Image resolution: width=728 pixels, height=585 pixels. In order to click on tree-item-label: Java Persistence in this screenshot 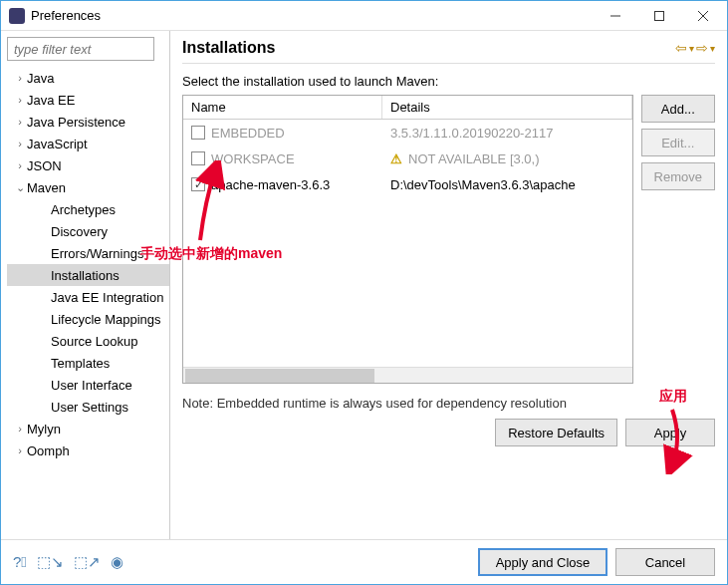, I will do `click(76, 122)`.